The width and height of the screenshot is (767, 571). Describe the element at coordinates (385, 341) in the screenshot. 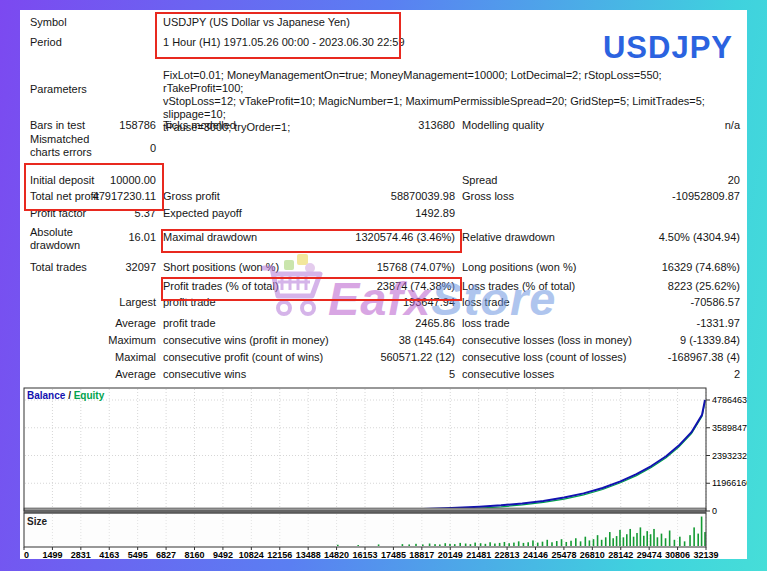

I see `row-maximum-consecutive: Maximum consecutive wins (profit in mone…` at that location.